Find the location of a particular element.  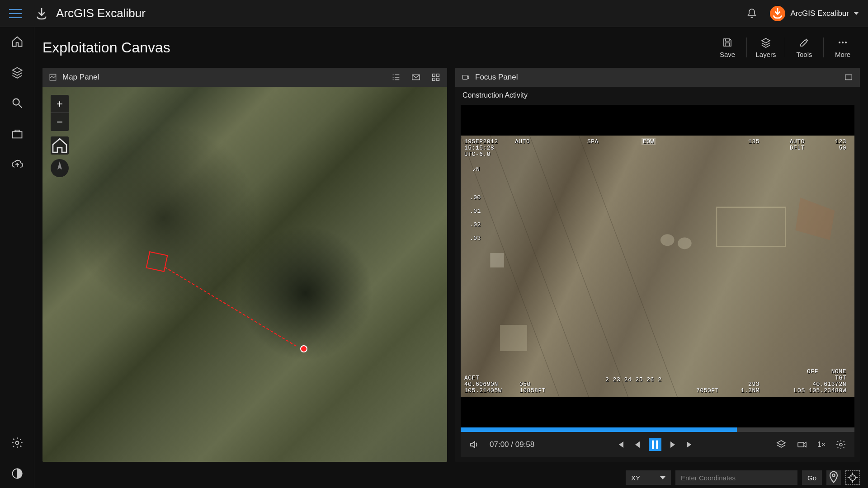

coordinate-input is located at coordinates (736, 478).